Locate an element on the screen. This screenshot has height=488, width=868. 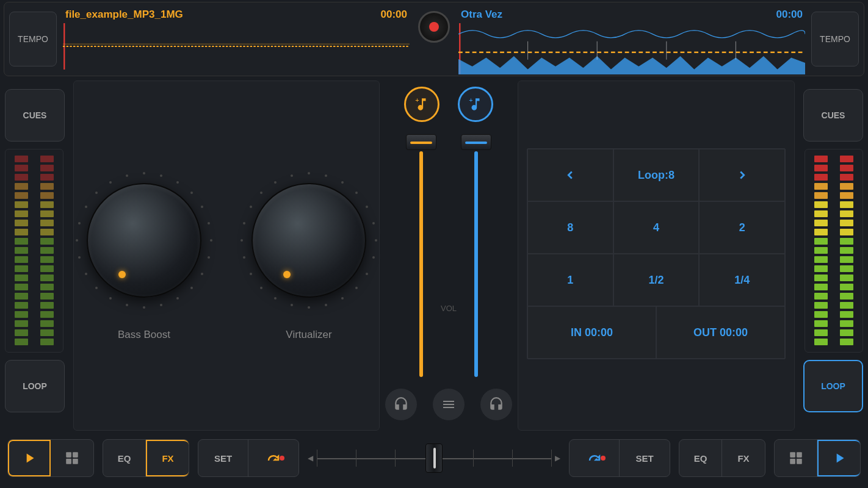
bottom-bar: EQ FX SET ◀ ▶ SET EQ FX is located at coordinates (434, 458).